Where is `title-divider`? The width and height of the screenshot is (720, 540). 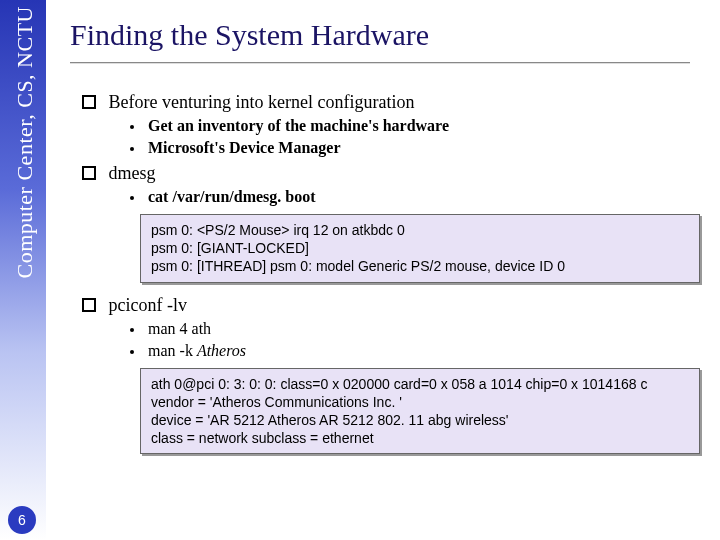 title-divider is located at coordinates (380, 63).